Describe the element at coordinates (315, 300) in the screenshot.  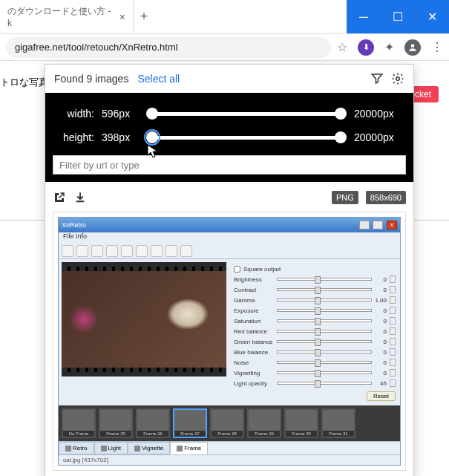
I see `property-row: Gamma1.00` at that location.